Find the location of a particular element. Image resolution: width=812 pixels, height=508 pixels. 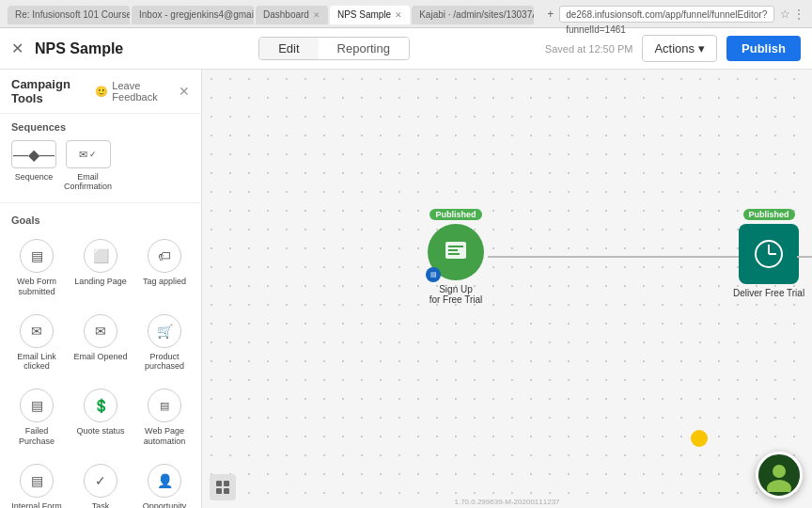

internal-form-icon: ▤ is located at coordinates (37, 481).